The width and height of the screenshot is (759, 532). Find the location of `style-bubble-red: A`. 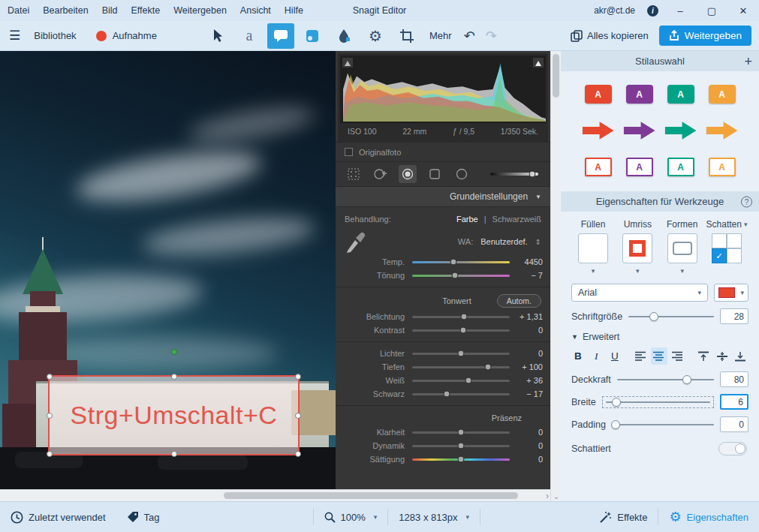

style-bubble-red: A is located at coordinates (598, 95).